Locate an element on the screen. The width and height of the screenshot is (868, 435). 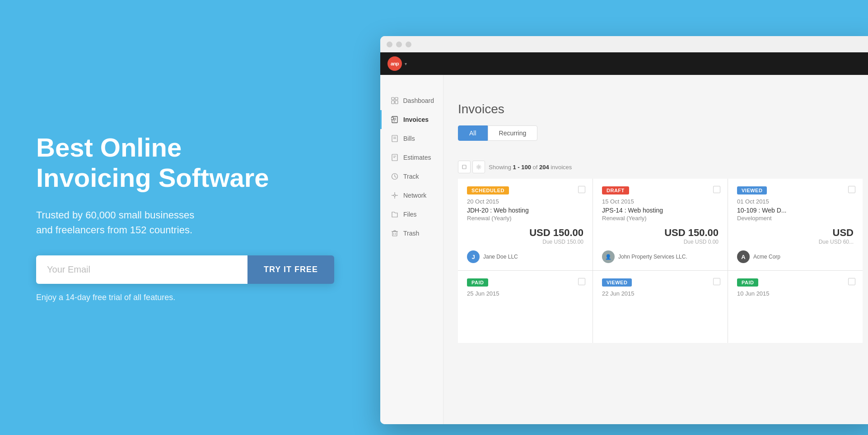
invoice-card: DRAFT 15 Oct 2015 JPS-14 : Web hosting R… is located at coordinates (660, 225).